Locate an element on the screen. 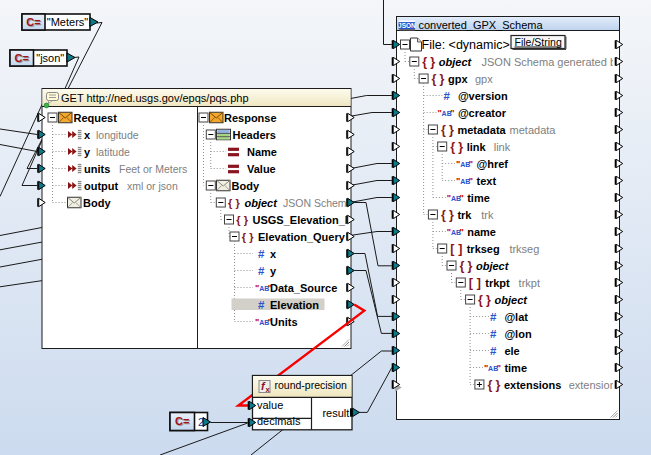  svg-text: latitude is located at coordinates (113, 152).